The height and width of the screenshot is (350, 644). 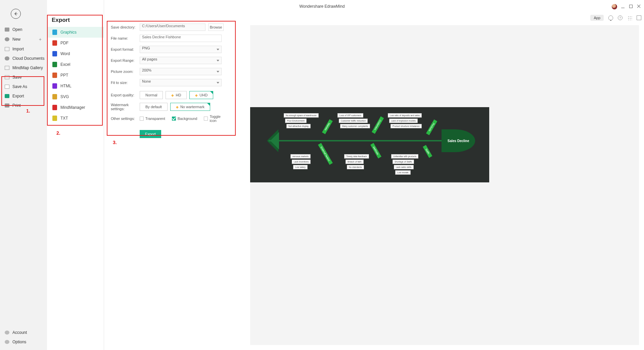 I want to click on header-toolbar: App ?, so click(x=616, y=18).